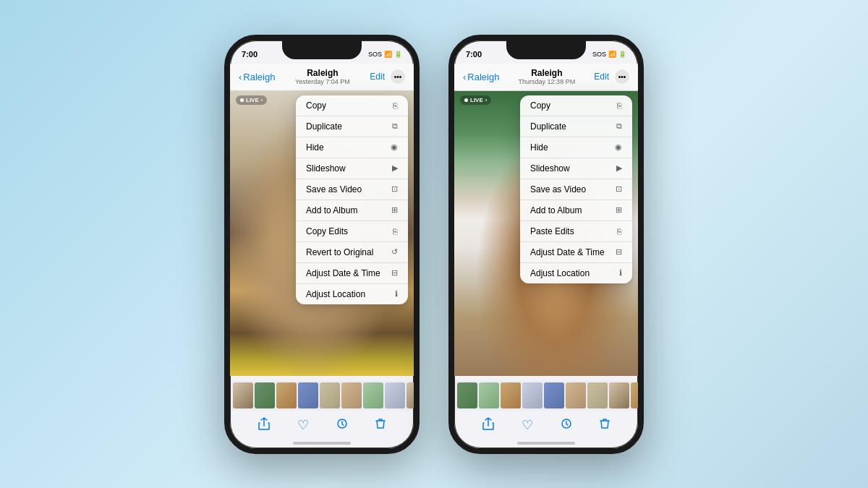 This screenshot has height=488, width=868. What do you see at coordinates (576, 231) in the screenshot?
I see `menu-item-pasteedits-2: Paste Edits ⎘` at bounding box center [576, 231].